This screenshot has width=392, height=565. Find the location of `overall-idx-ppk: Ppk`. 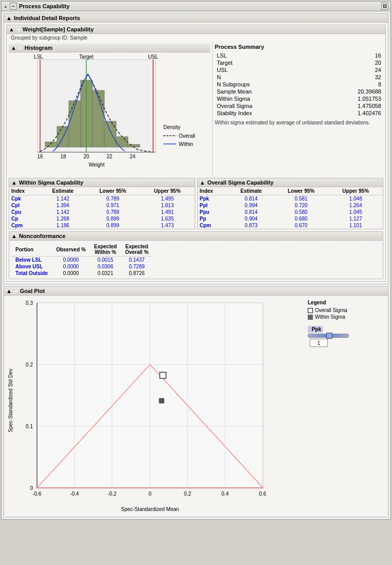

overall-idx-ppk: Ppk is located at coordinates (213, 199).